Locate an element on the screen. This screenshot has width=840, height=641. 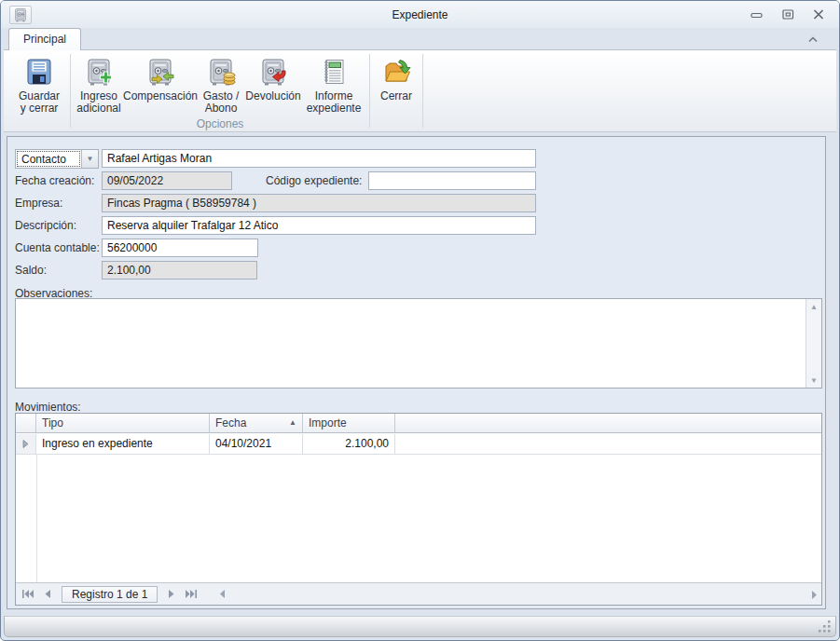
cuenta-contable-label: Cuenta contable: is located at coordinates (58, 248).